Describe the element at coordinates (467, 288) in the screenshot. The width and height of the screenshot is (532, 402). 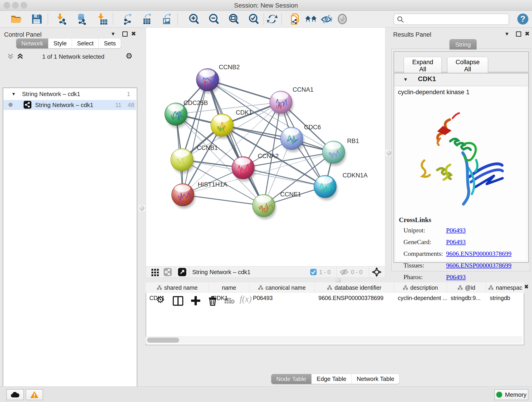
I see `column-header-5: @id` at that location.